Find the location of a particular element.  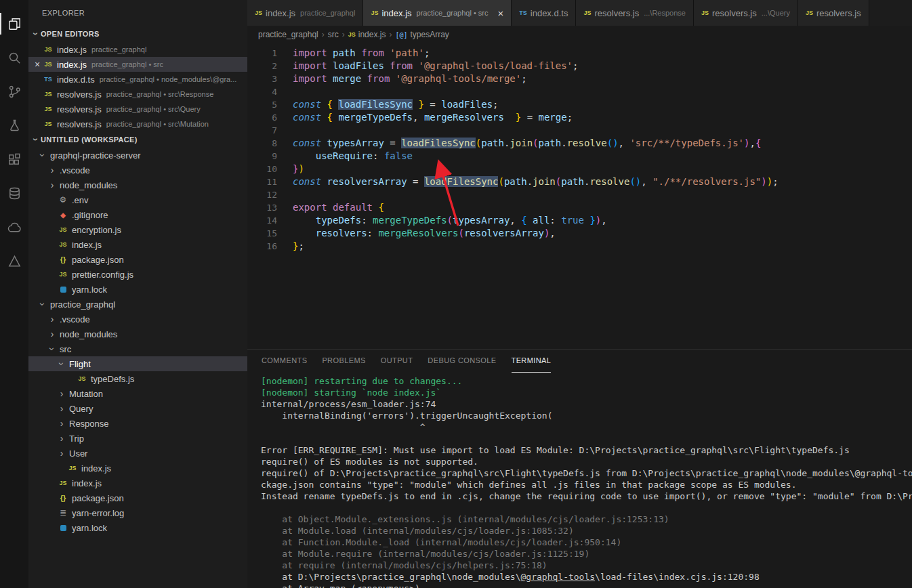

file-row: ≣yarn-error.log is located at coordinates (138, 513).